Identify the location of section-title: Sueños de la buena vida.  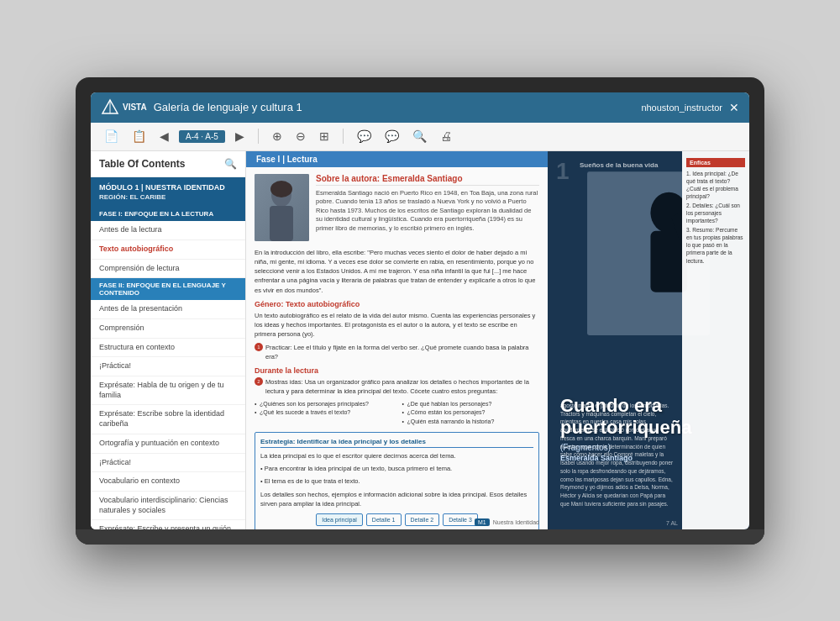
(618, 165).